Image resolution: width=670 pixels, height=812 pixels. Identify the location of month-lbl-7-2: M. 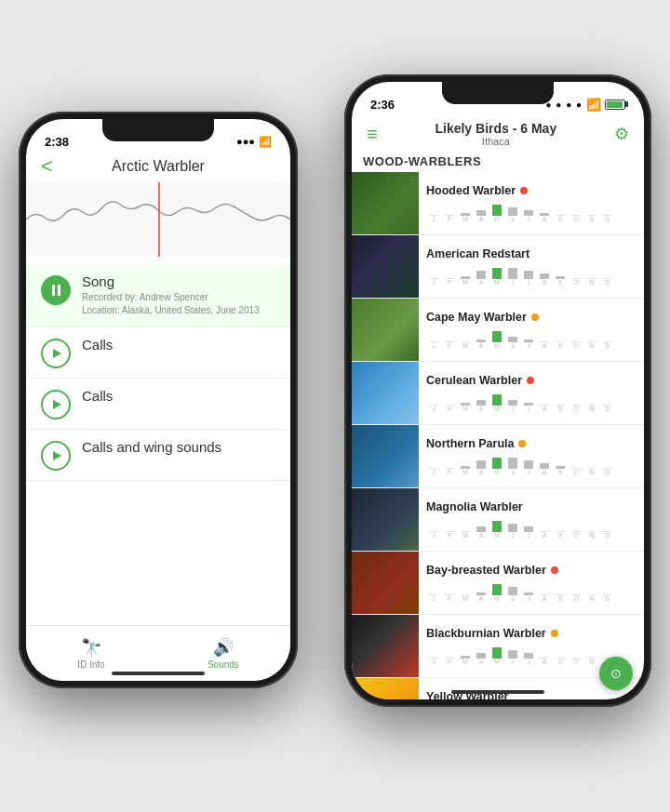
(465, 662).